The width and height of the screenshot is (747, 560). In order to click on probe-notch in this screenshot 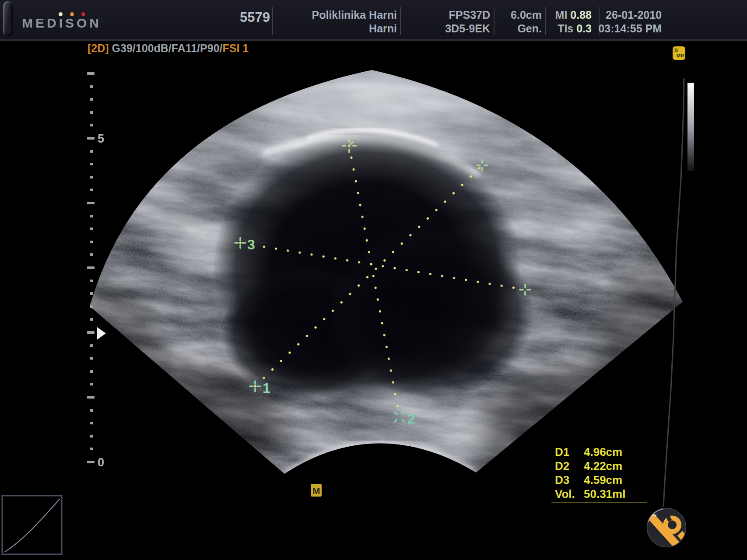, I will do `click(377, 508)`.